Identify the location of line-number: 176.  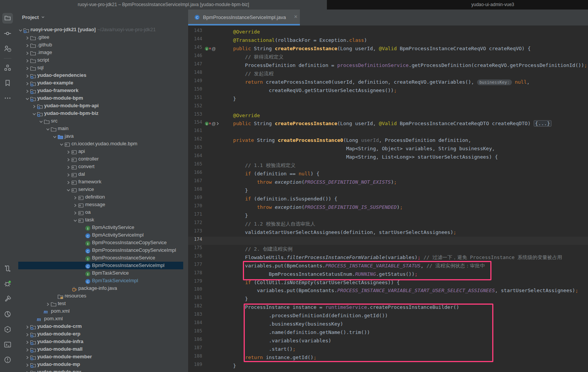
(195, 258).